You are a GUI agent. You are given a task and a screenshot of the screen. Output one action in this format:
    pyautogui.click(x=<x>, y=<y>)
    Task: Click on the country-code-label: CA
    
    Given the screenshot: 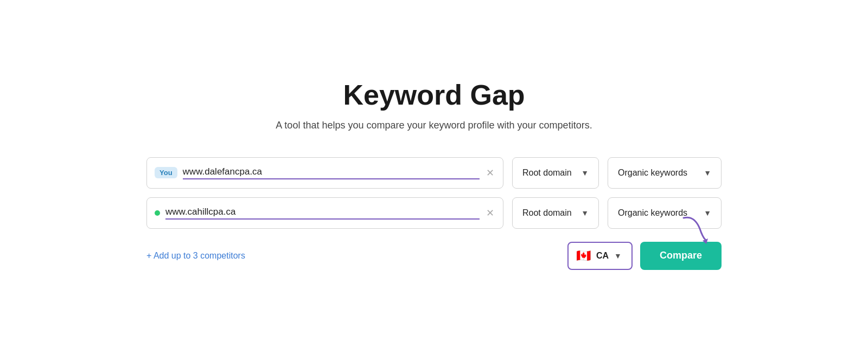 What is the action you would take?
    pyautogui.click(x=602, y=256)
    